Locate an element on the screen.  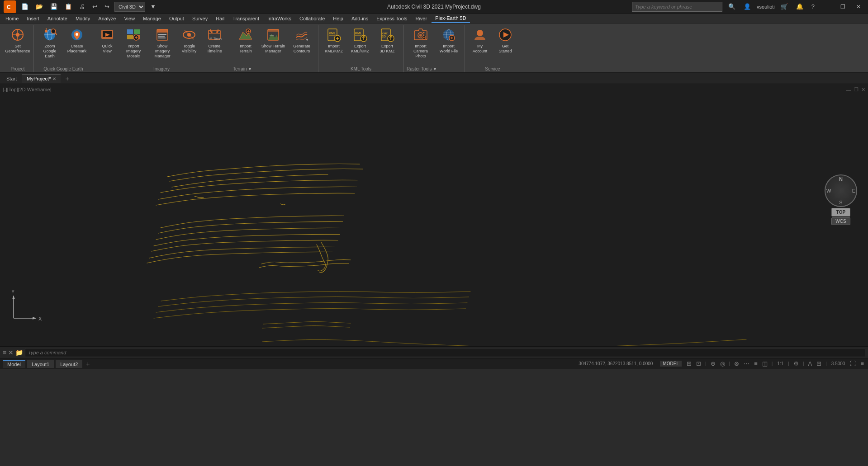
compass-top-btn: TOP is located at coordinates (841, 212).